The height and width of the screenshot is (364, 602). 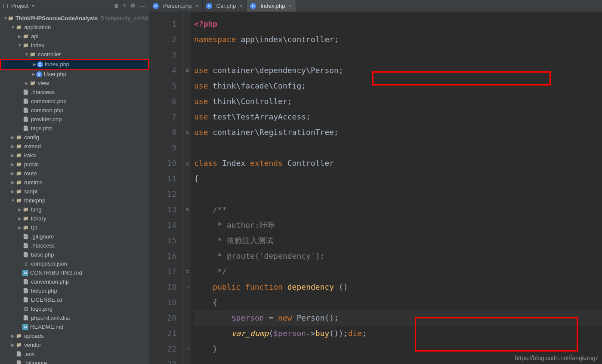 I want to click on tree-item: api, so click(x=74, y=36).